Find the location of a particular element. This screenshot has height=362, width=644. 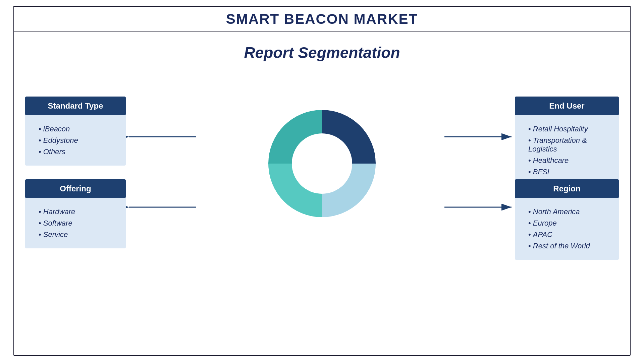

region-body: North America Europe APAC Rest of the Wo… is located at coordinates (567, 229).